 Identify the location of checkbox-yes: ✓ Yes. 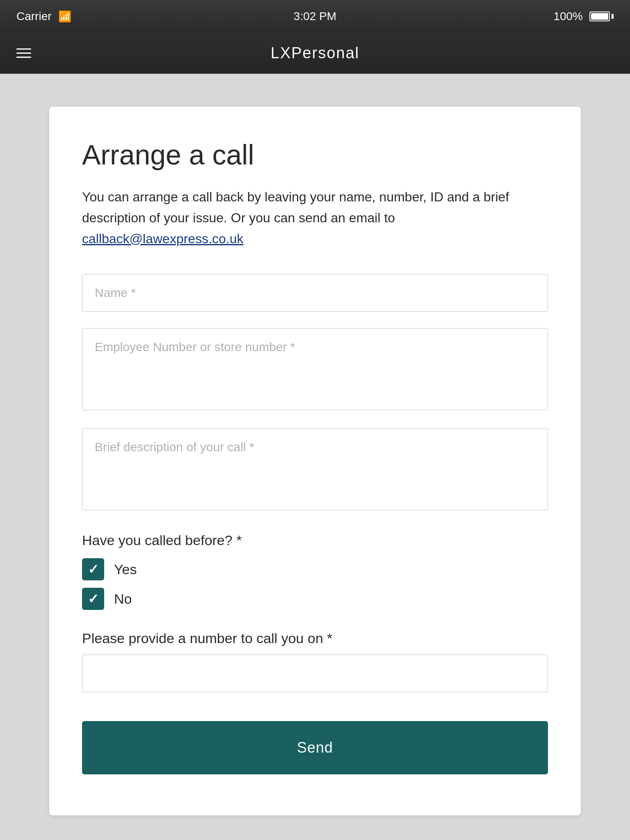
(315, 569).